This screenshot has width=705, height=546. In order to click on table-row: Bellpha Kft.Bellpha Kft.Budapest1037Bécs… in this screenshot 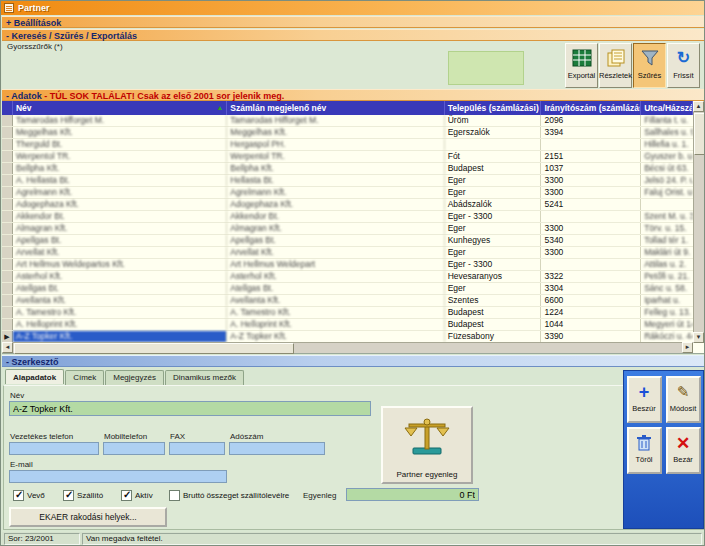, I will do `click(348, 169)`.